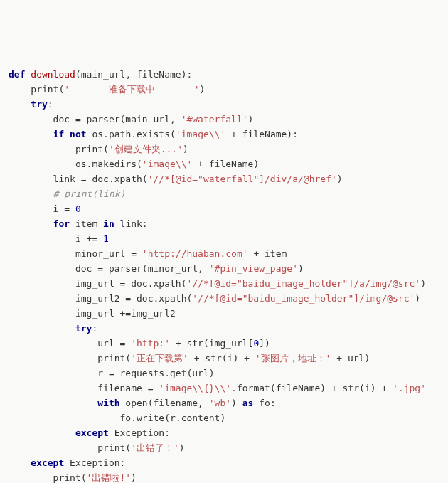  I want to click on code-token: def, so click(20, 74).